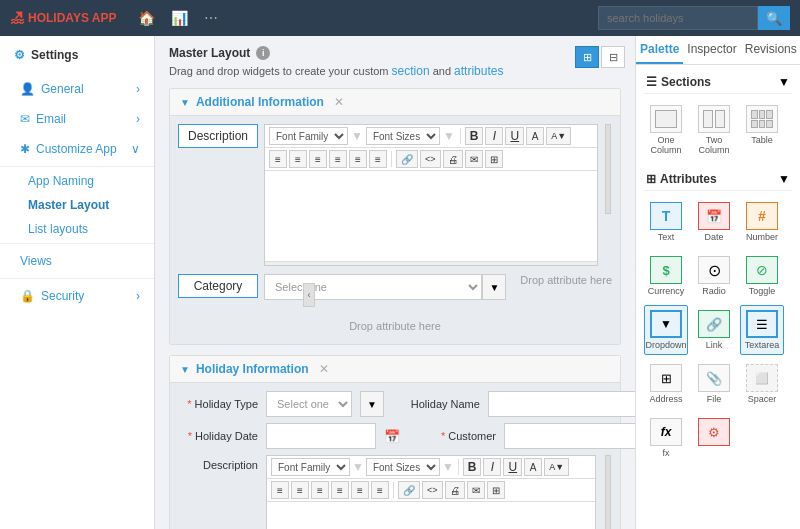  What do you see at coordinates (455, 490) in the screenshot?
I see `holiday-print: 🖨` at bounding box center [455, 490].